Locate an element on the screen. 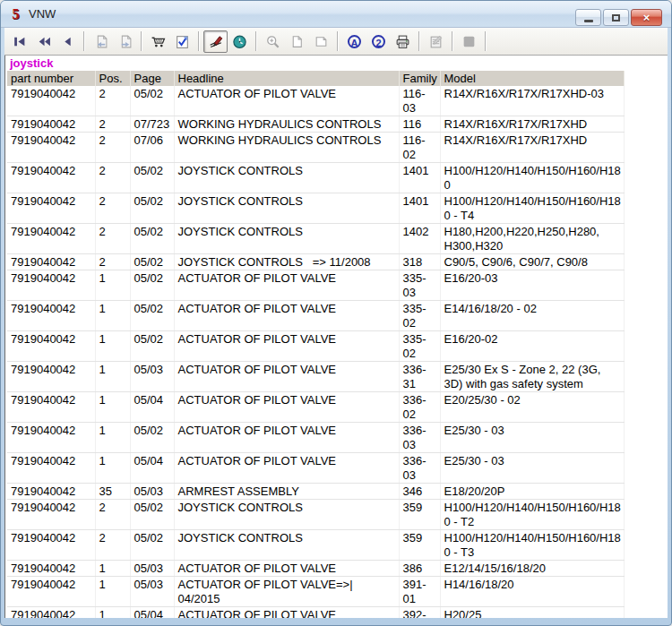 Image resolution: width=672 pixels, height=626 pixels. next-document-icon is located at coordinates (125, 41).